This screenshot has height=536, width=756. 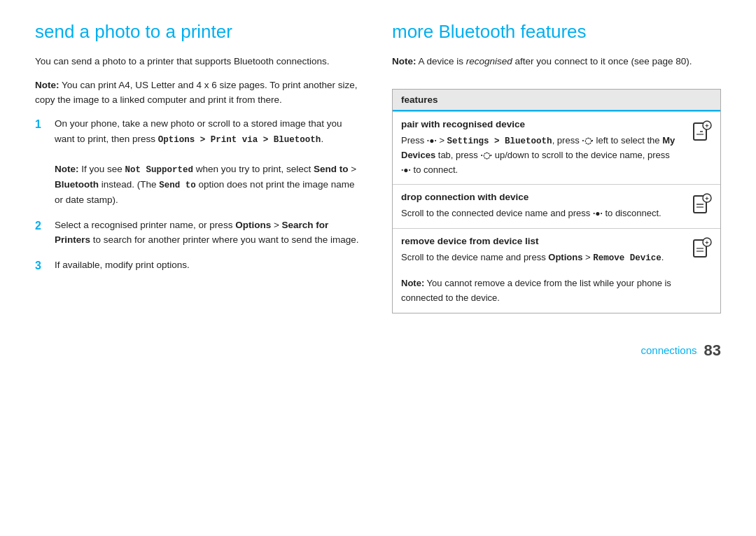 What do you see at coordinates (200, 232) in the screenshot?
I see `step-2: 2 Select a recognised printer name, or p…` at bounding box center [200, 232].